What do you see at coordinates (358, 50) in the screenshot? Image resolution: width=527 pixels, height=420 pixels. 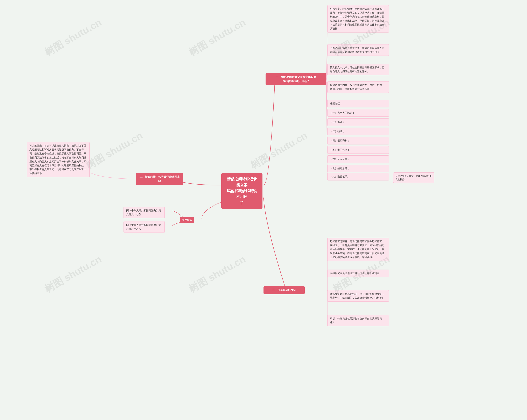 I see `leaf-1-2: 《民法典》第六百六十七条，借款合同是借款人向贷款人借款，到期返还借款并支付利息的…` at bounding box center [358, 50].